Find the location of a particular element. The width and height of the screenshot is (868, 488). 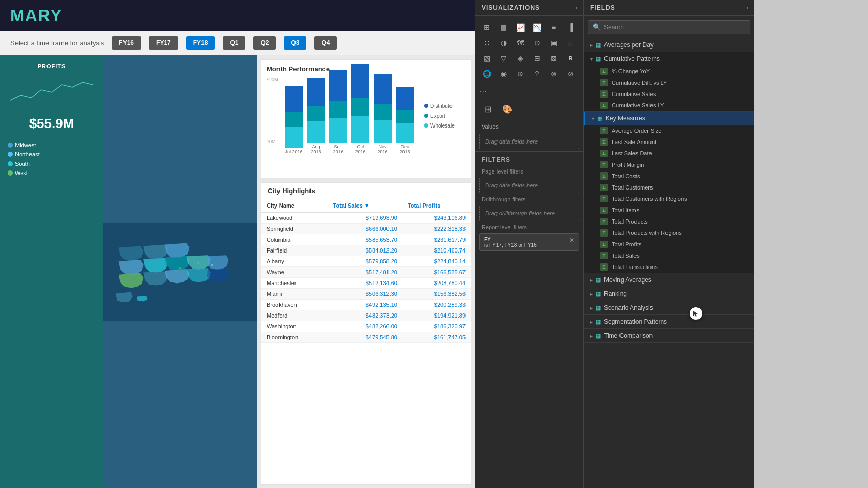

cell-sales: $719,693.90 is located at coordinates (365, 218).